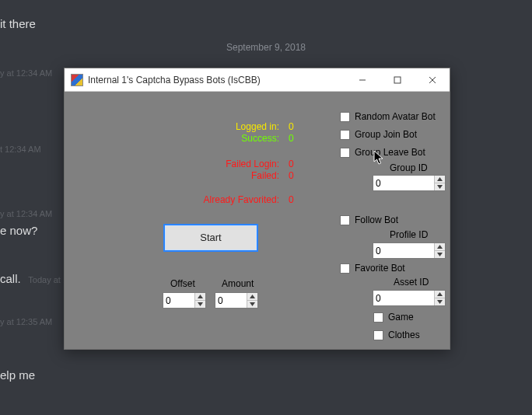 The width and height of the screenshot is (532, 415). Describe the element at coordinates (222, 138) in the screenshot. I see `success-label: Success:` at that location.